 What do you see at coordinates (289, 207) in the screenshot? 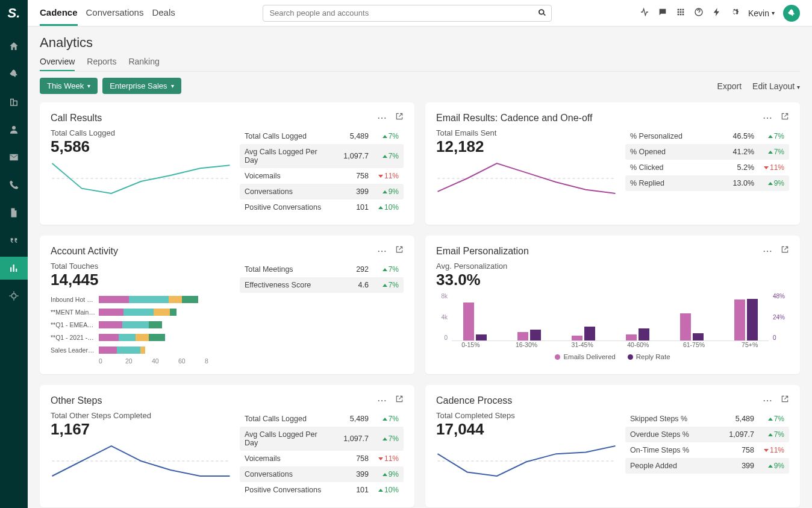
I see `stat-label: Positive Conversations` at bounding box center [289, 207].